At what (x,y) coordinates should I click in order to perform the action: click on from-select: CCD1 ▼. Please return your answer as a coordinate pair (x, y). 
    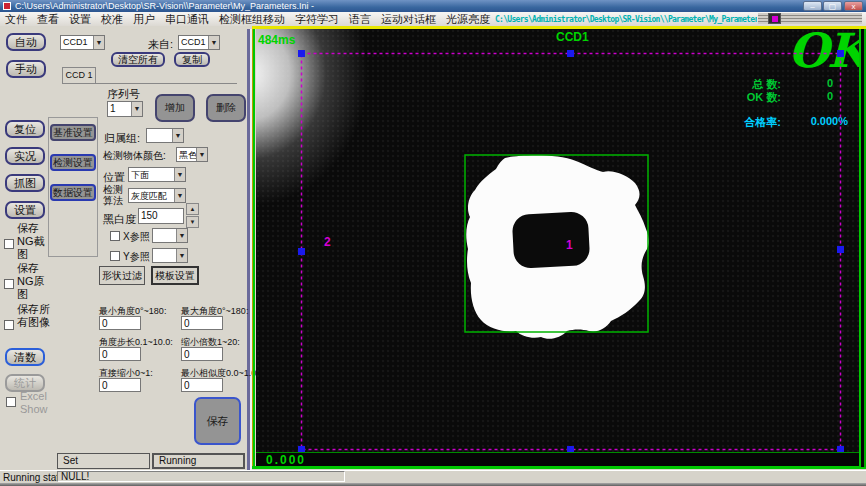
    Looking at the image, I should click on (199, 42).